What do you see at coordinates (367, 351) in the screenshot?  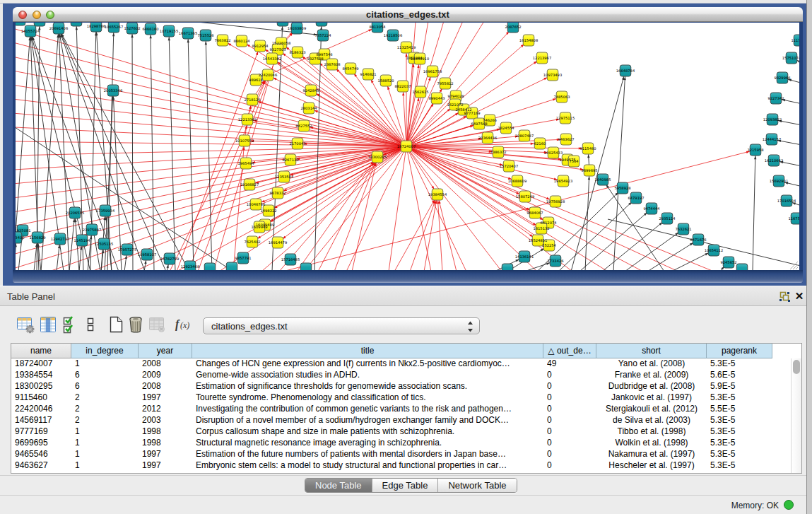 I see `column-header-title: title` at bounding box center [367, 351].